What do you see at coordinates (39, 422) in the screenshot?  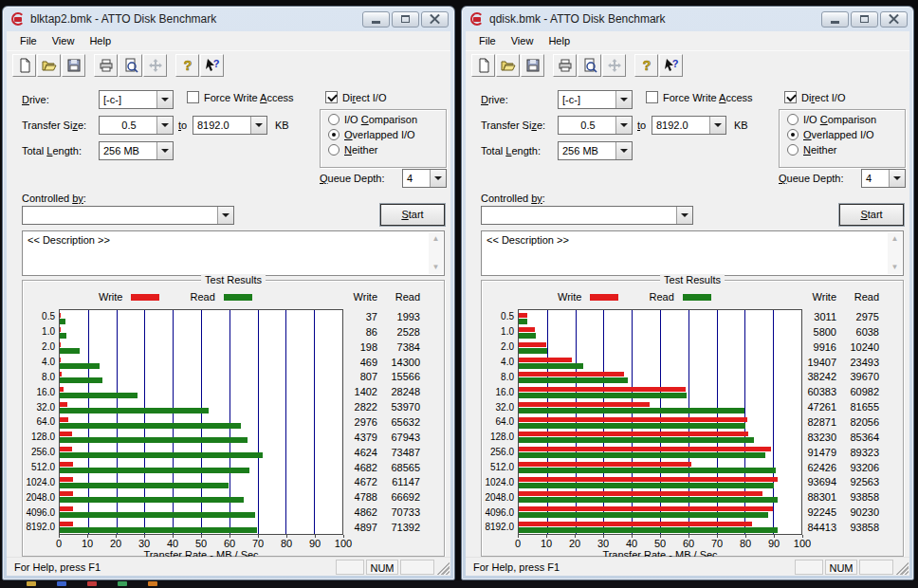 I see `y-tick-label: 64.0` at bounding box center [39, 422].